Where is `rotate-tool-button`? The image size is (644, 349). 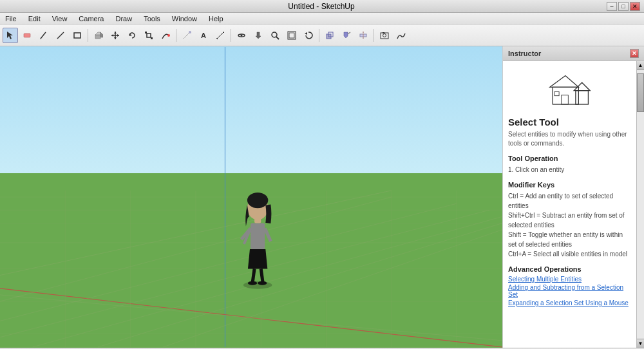 rotate-tool-button is located at coordinates (132, 35).